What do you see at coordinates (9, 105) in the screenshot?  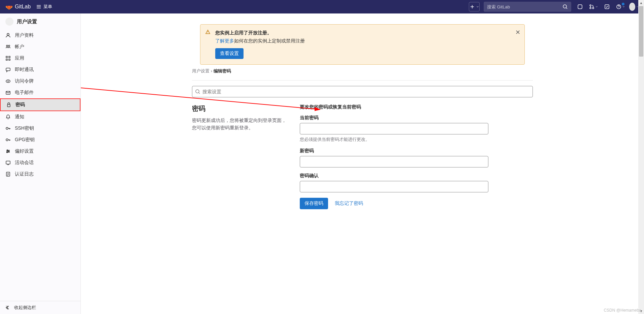 I see `lock-icon` at bounding box center [9, 105].